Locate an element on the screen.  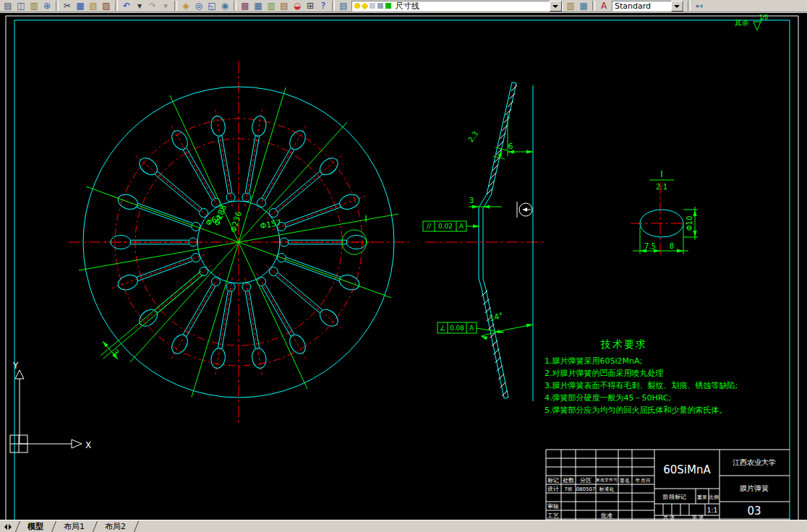
redo-dropdown-icon: ▾ is located at coordinates (166, 6).